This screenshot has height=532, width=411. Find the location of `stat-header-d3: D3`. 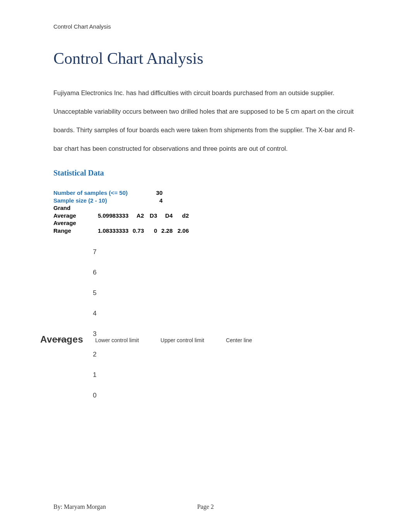

stat-header-d3: D3 is located at coordinates (153, 216).